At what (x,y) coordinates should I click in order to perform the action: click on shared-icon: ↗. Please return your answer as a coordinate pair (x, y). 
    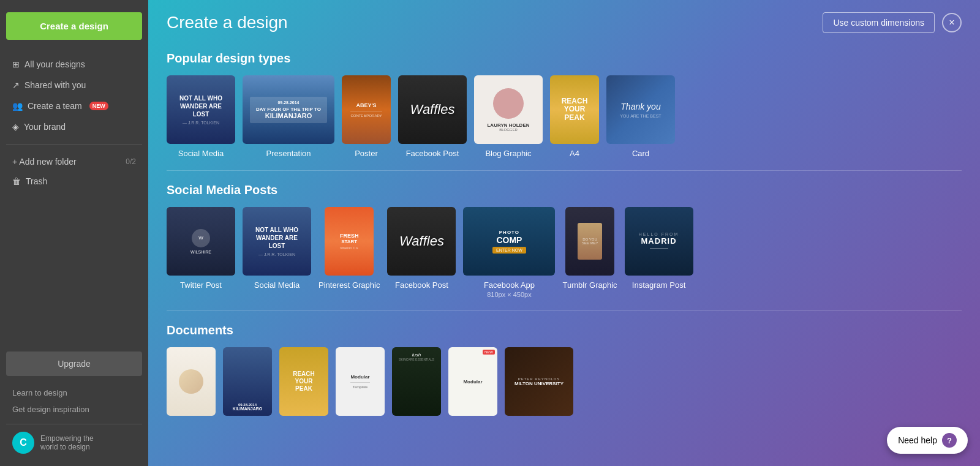
    Looking at the image, I should click on (16, 85).